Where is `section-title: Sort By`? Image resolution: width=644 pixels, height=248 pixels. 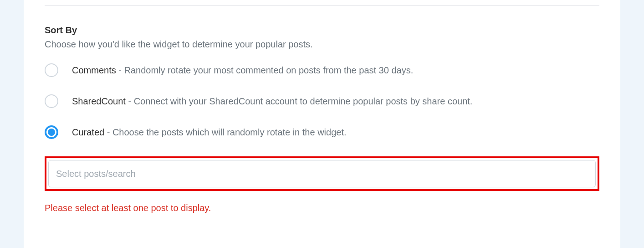
section-title: Sort By is located at coordinates (322, 30).